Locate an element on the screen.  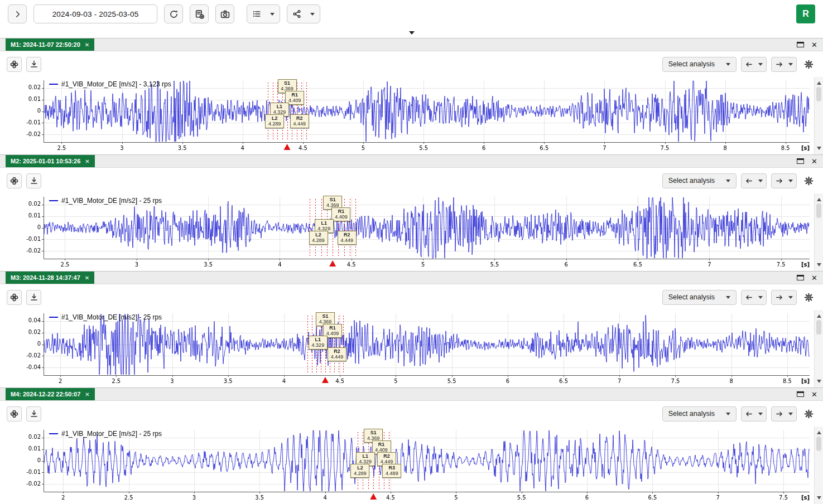
expand-sidebar-button is located at coordinates (17, 14).